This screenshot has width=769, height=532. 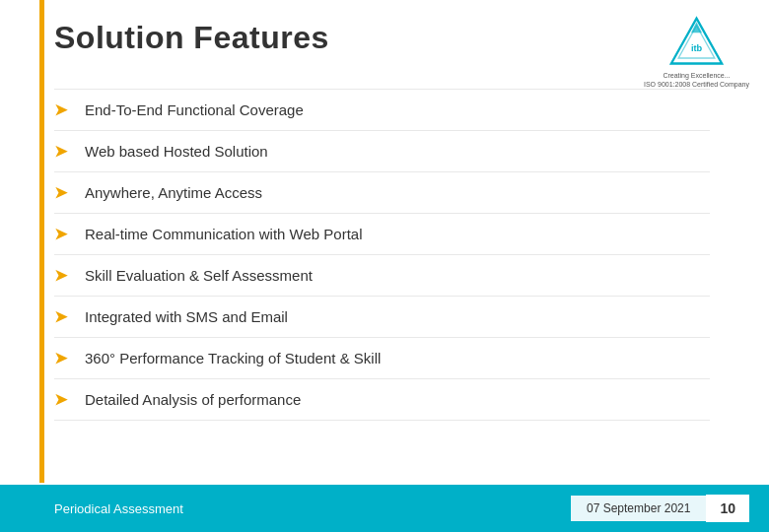 What do you see at coordinates (402, 54) in the screenshot?
I see `header: Solution Features itb Creating Excellenc…` at bounding box center [402, 54].